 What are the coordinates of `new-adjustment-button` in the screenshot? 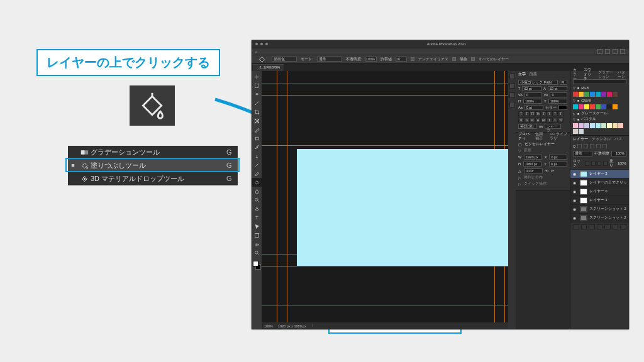 It's located at (600, 227).